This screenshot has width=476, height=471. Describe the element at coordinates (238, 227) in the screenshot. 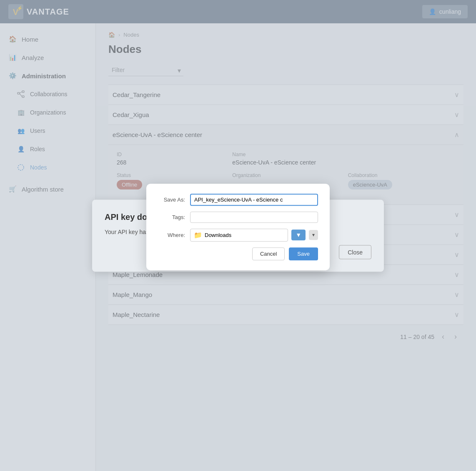

I see `save-dialog: Save As: Tags: Where: 📁 Downloads ▼ ▾ Ca…` at that location.